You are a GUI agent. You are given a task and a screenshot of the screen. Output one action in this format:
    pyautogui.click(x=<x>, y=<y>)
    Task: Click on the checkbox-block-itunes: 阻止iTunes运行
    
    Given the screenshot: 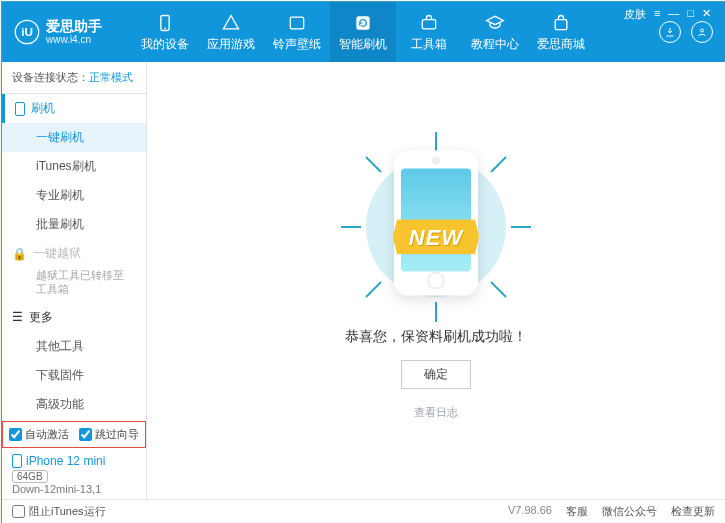 What is the action you would take?
    pyautogui.click(x=59, y=512)
    